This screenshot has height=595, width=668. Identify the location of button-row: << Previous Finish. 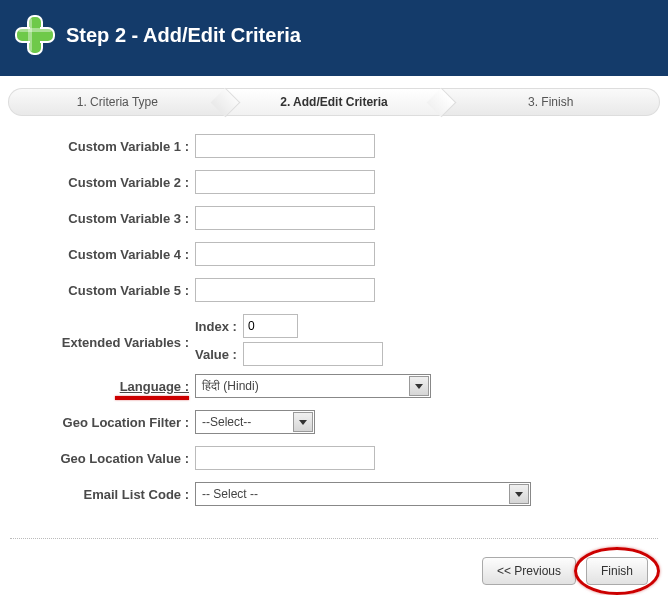
(334, 576).